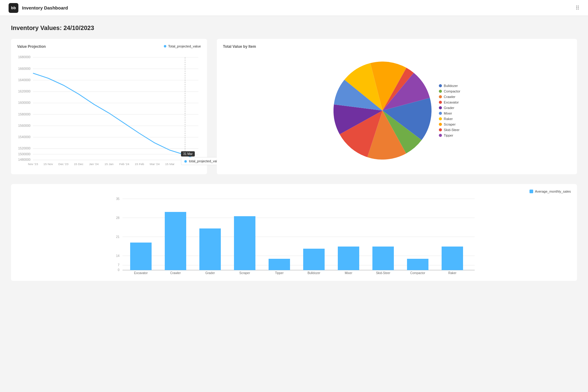 The image size is (588, 392). I want to click on svg-text: 15 Feb, so click(140, 164).